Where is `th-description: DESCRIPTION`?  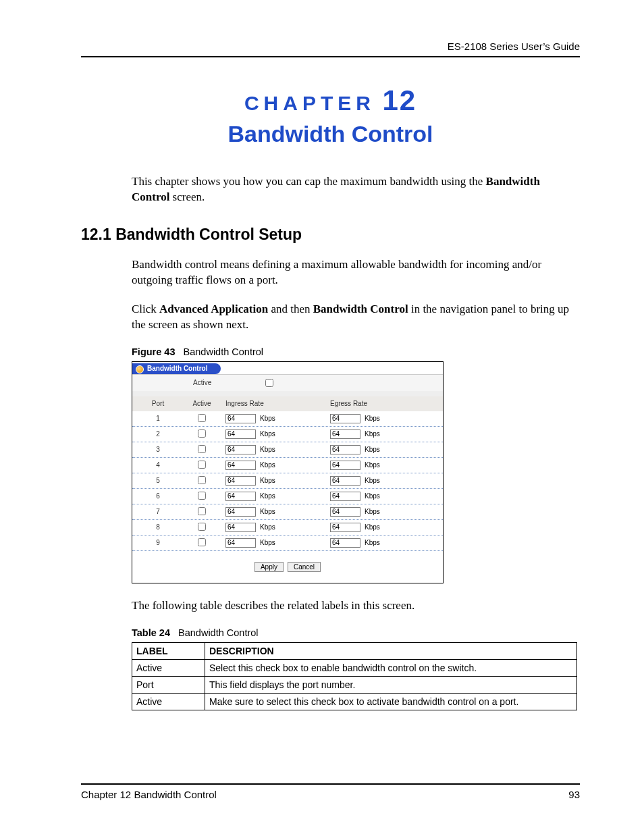
th-description: DESCRIPTION is located at coordinates (392, 651).